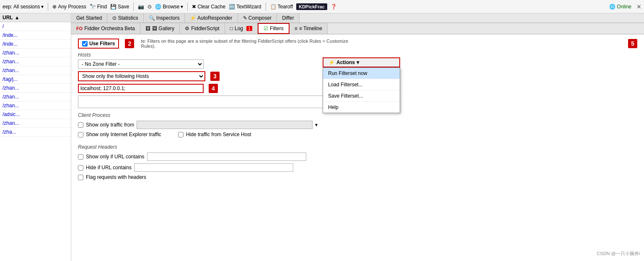  I want to click on tab-fiddler-orchestra-label: Fiddler Orchestra Beta, so click(110, 28).